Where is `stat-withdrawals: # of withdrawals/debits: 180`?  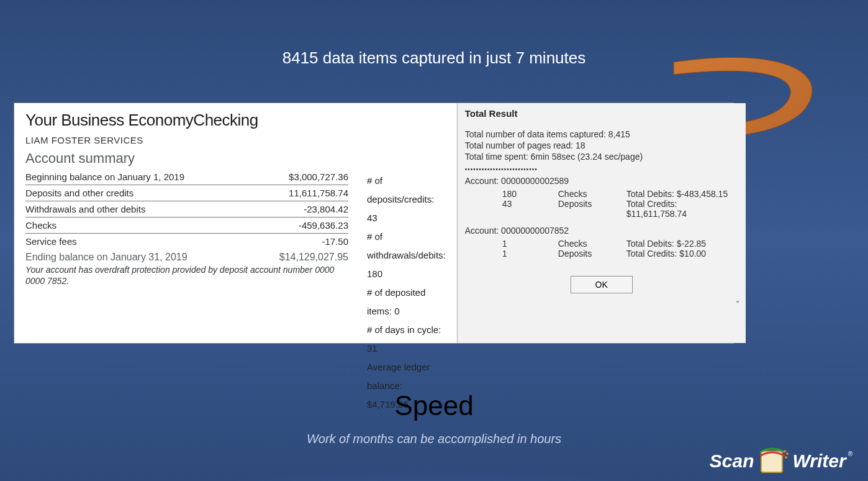 stat-withdrawals: # of withdrawals/debits: 180 is located at coordinates (406, 255).